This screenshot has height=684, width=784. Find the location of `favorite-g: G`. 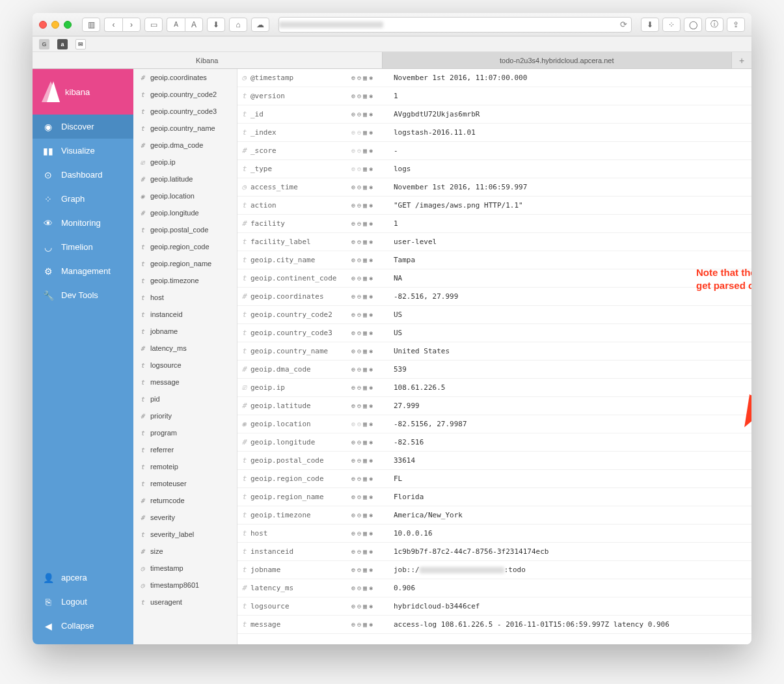

favorite-g: G is located at coordinates (44, 44).